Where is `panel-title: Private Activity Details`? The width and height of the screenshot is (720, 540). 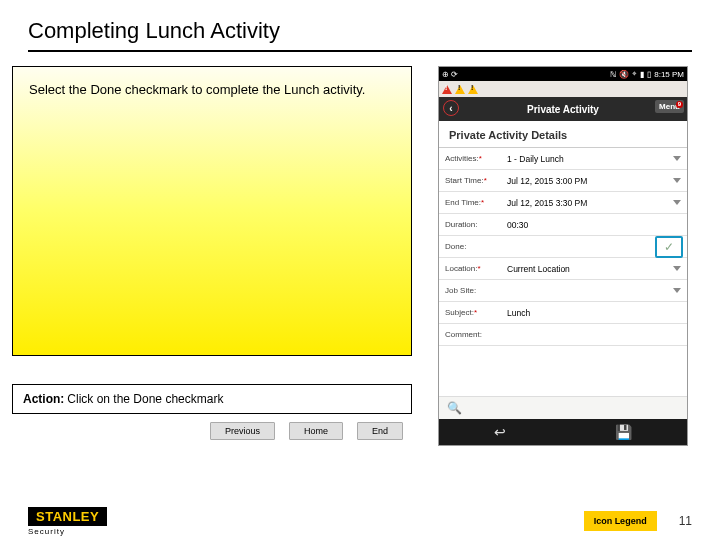 panel-title: Private Activity Details is located at coordinates (563, 134).